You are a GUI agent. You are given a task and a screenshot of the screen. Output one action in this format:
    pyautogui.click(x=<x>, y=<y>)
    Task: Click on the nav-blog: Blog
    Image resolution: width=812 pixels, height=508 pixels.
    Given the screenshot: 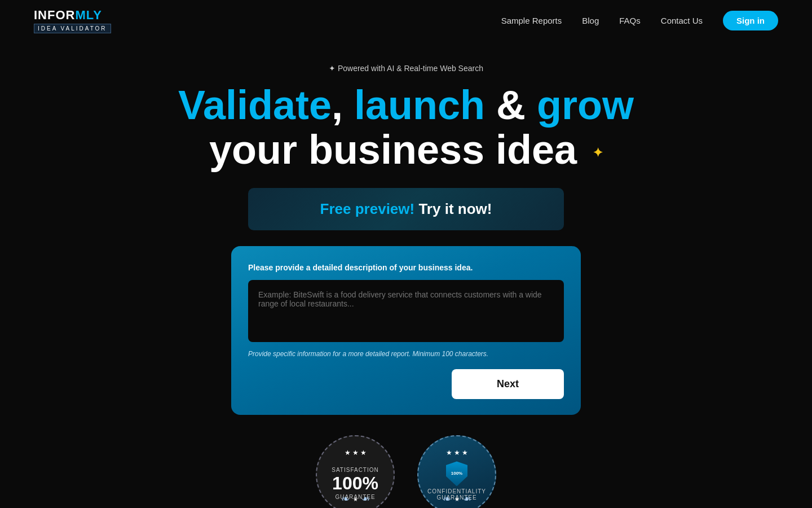 What is the action you would take?
    pyautogui.click(x=590, y=20)
    